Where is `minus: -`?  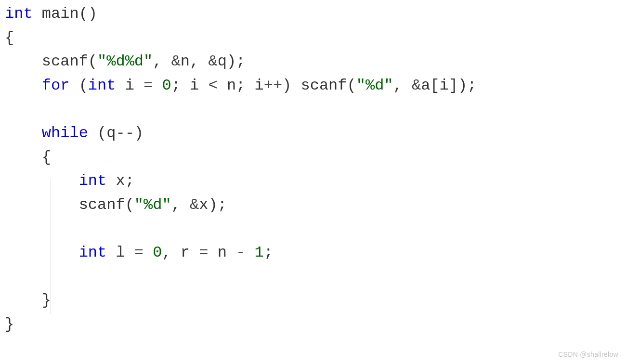
minus: - is located at coordinates (241, 252).